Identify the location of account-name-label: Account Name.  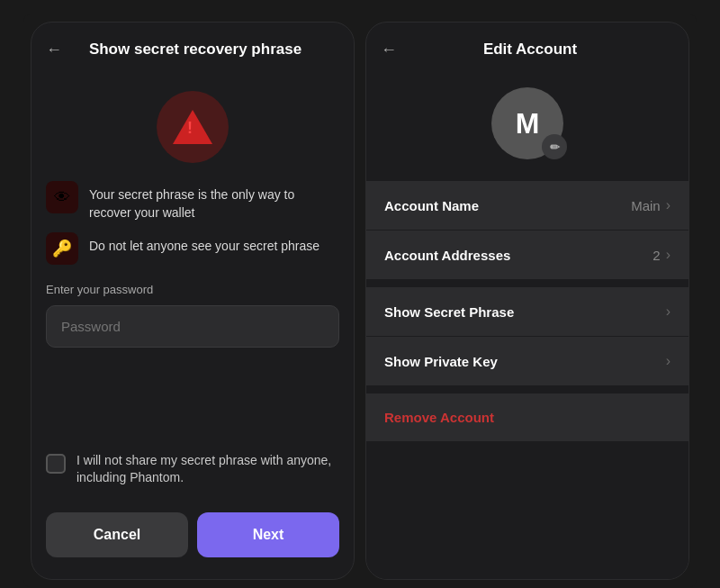
(432, 205).